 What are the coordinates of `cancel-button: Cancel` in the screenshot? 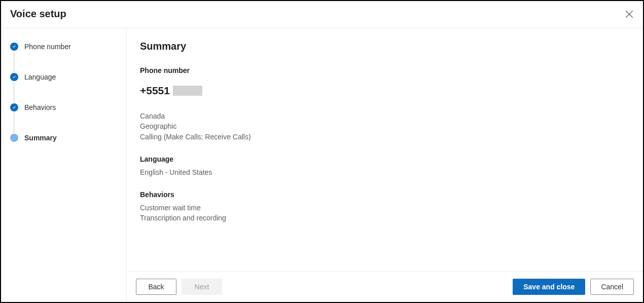 It's located at (612, 287).